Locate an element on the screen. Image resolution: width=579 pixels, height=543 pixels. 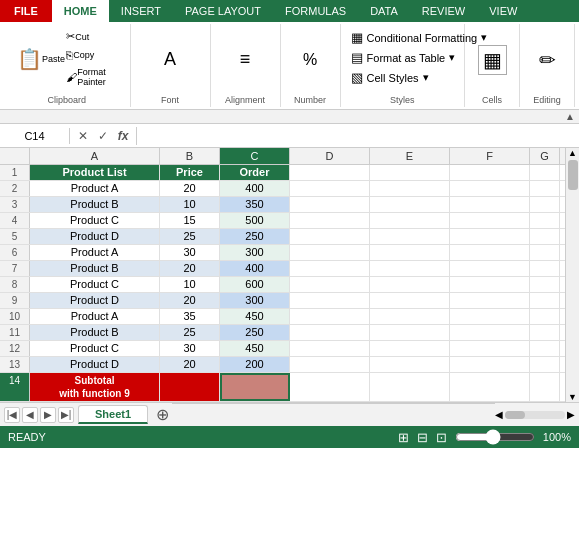
cell-a1: Product List is located at coordinates (95, 172).